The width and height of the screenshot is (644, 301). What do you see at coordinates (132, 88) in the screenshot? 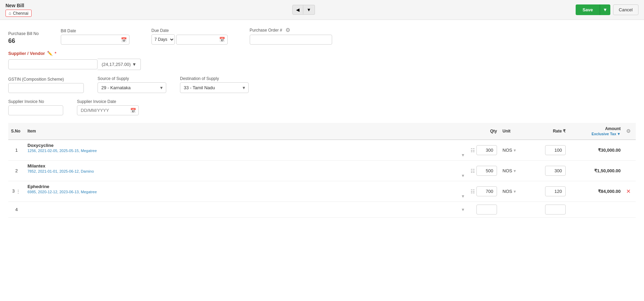
I see `source-of-supply-select: 29 - Karnataka` at bounding box center [132, 88].